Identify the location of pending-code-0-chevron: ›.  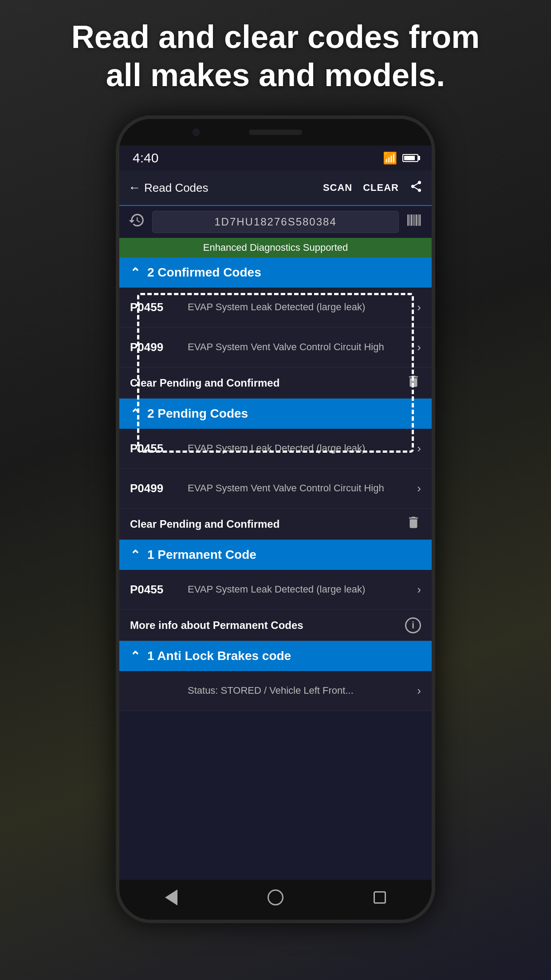
(419, 448).